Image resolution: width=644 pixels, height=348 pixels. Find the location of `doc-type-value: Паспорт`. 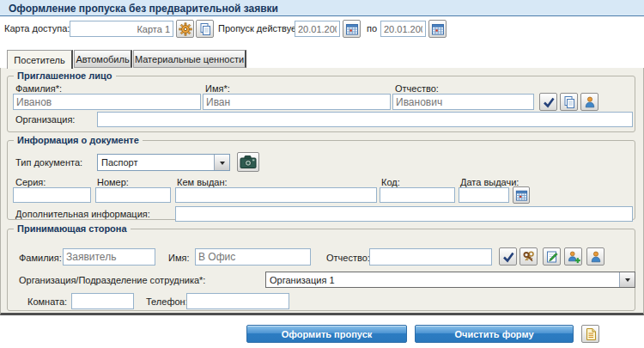

doc-type-value: Паспорт is located at coordinates (120, 162).